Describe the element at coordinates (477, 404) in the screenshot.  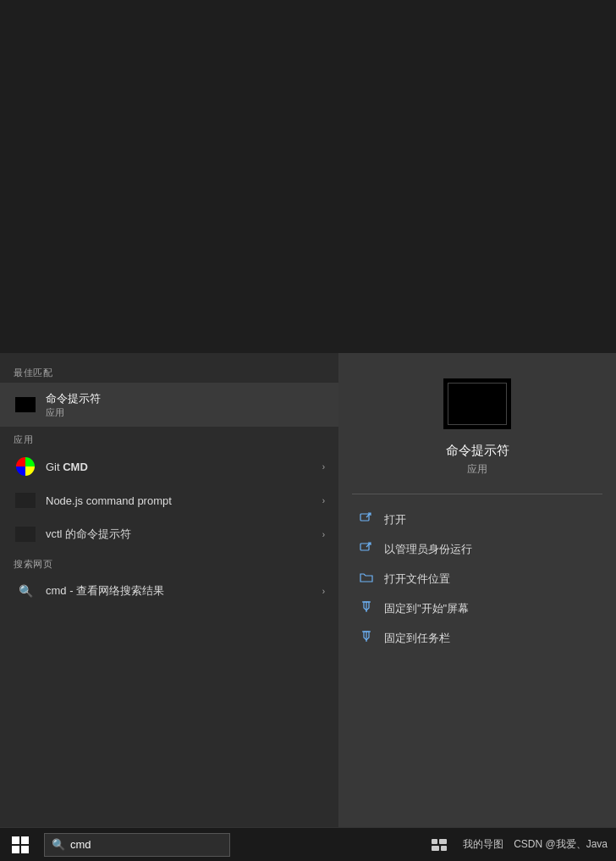
I see `app-large-icon-container` at that location.